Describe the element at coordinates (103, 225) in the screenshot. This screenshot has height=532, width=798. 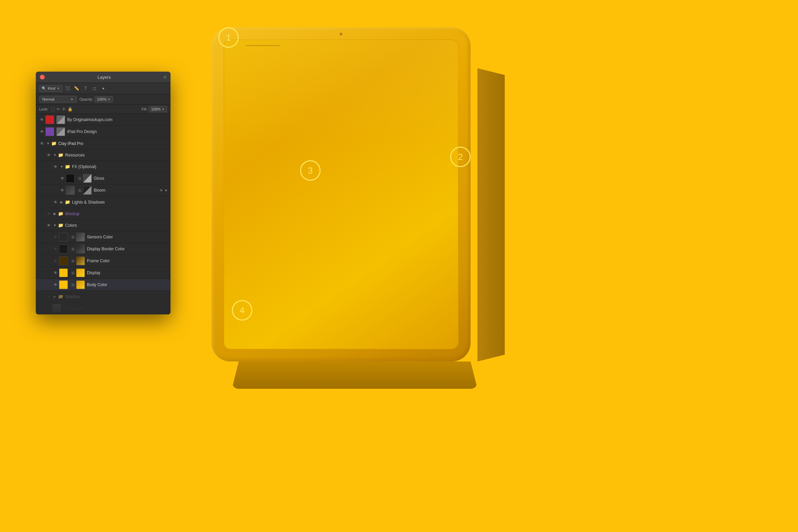
I see `list-item: 👁 ▼ 📁 Colors` at that location.